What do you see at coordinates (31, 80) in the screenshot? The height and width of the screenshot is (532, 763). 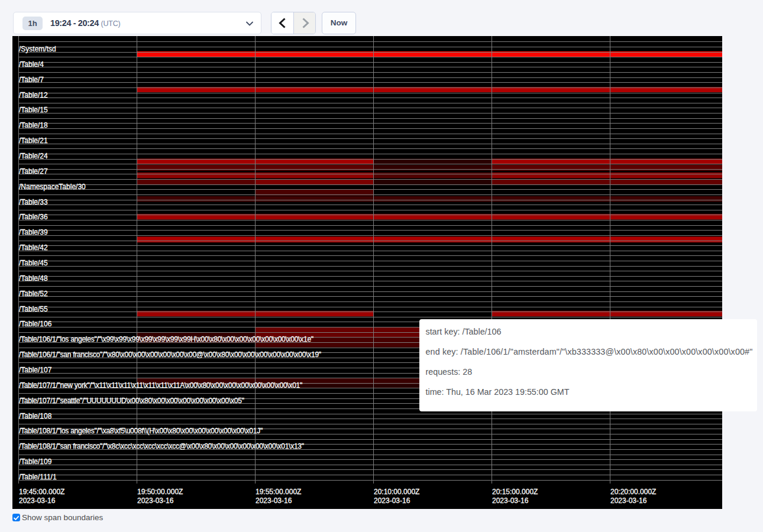 I see `svg-text: /Table/7` at bounding box center [31, 80].